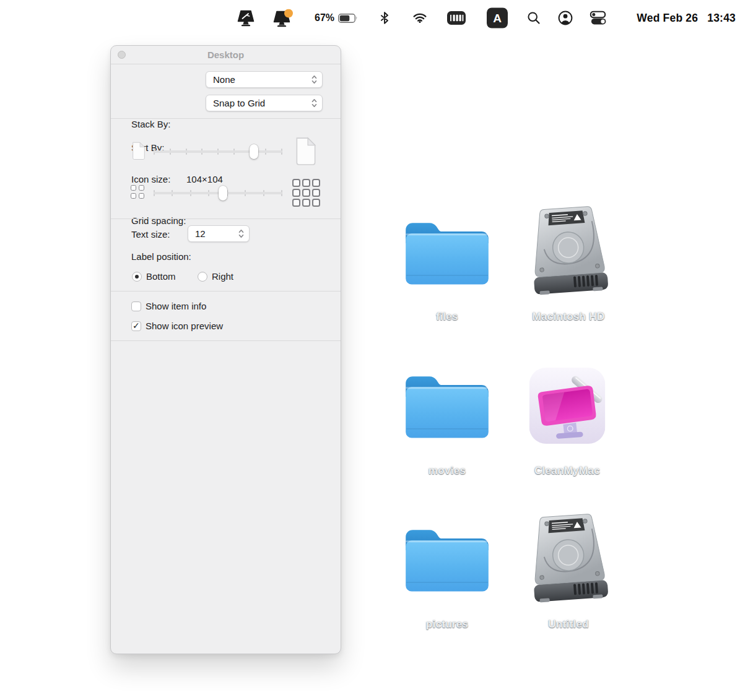  Describe the element at coordinates (177, 326) in the screenshot. I see `show-icon-preview-option: ✓ Show icon preview` at that location.